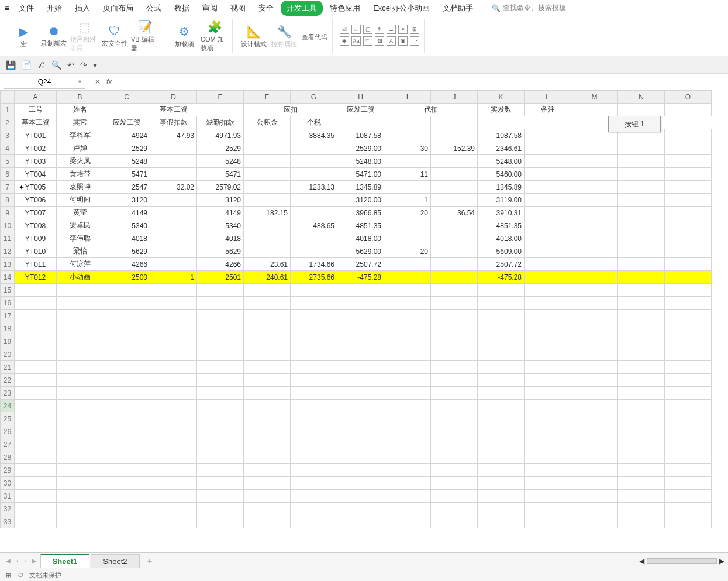  Describe the element at coordinates (408, 264) in the screenshot. I see `cell-I13` at that location.